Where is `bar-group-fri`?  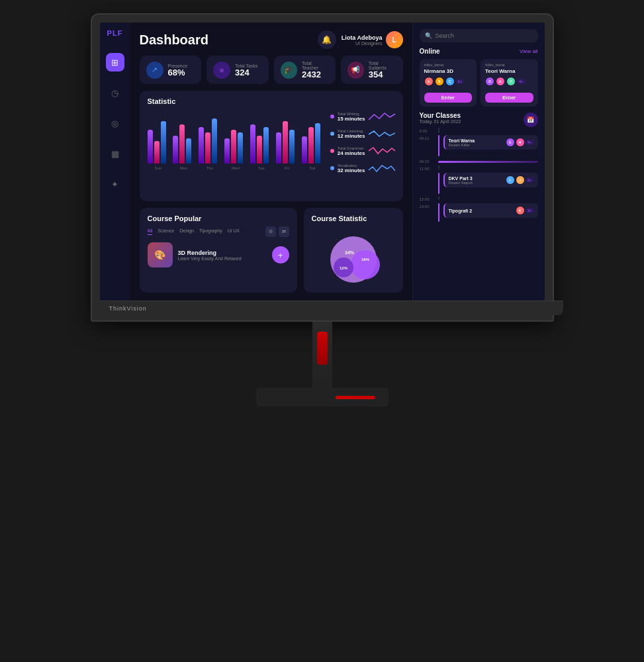 bar-group-fri is located at coordinates (287, 142).